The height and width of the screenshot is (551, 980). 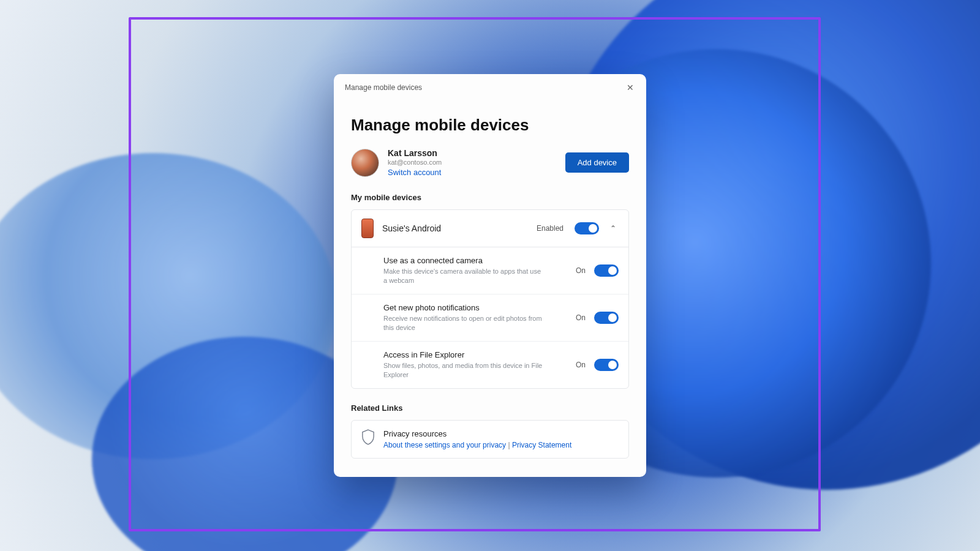 I want to click on page-title: Manage mobile devices, so click(x=490, y=125).